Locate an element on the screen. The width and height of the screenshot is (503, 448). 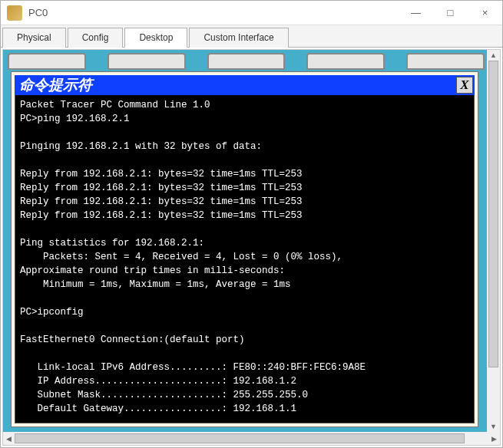
command-prompt-titlebar: 命令提示符 X is located at coordinates (244, 85).